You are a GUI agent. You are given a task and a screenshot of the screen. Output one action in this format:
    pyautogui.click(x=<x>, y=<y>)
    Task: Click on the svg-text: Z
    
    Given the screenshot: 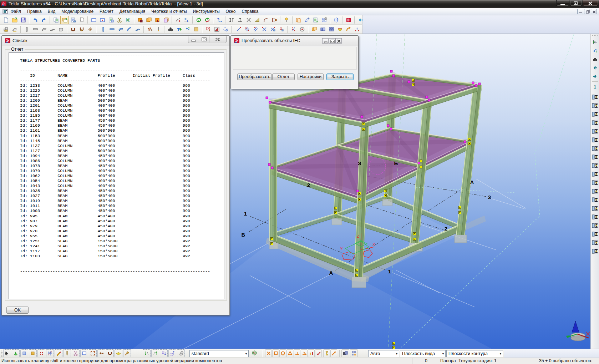 What is the action you would take?
    pyautogui.click(x=358, y=236)
    